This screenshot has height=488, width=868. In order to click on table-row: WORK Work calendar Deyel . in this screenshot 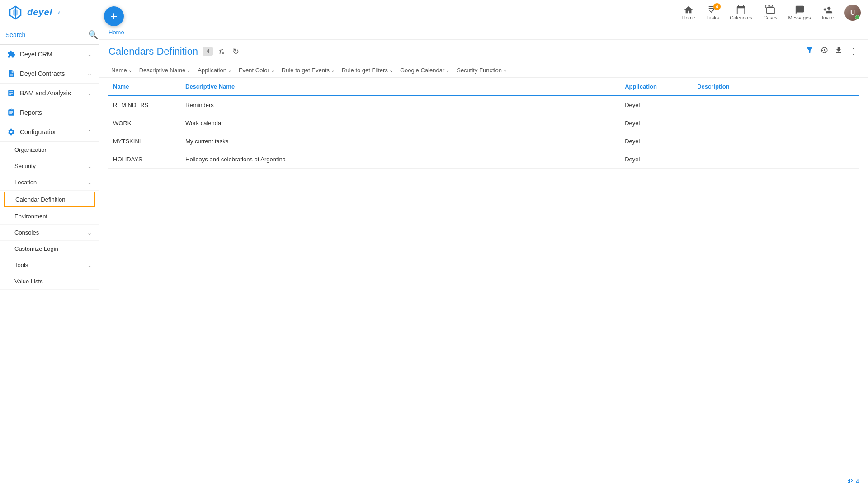, I will do `click(484, 123)`.